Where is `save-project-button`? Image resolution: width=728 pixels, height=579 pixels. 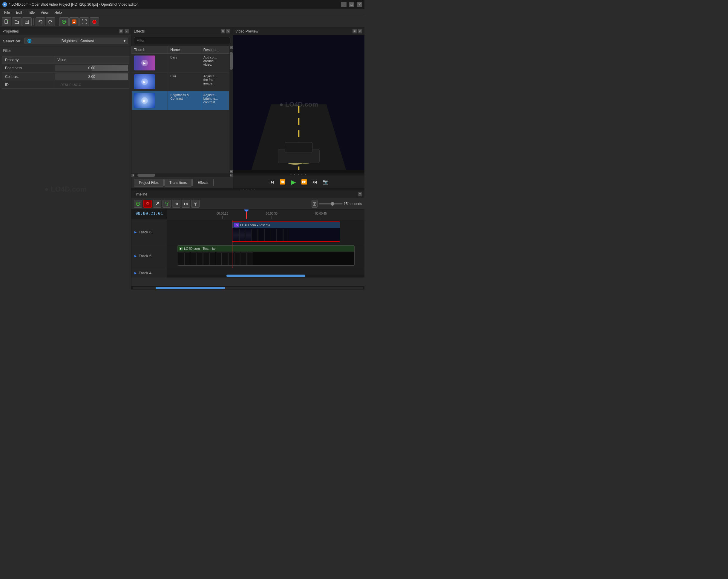 save-project-button is located at coordinates (27, 22).